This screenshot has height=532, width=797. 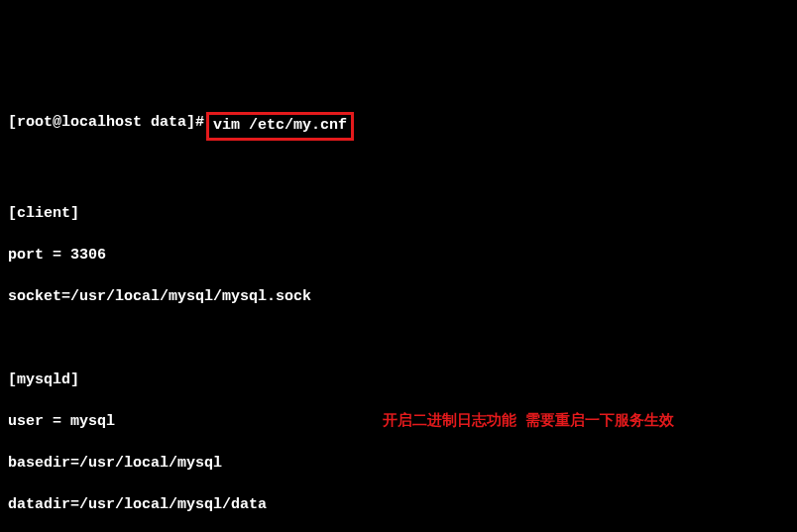 I want to click on config-line: socket=/usr/local/mysql/mysql.sock, so click(x=398, y=297).